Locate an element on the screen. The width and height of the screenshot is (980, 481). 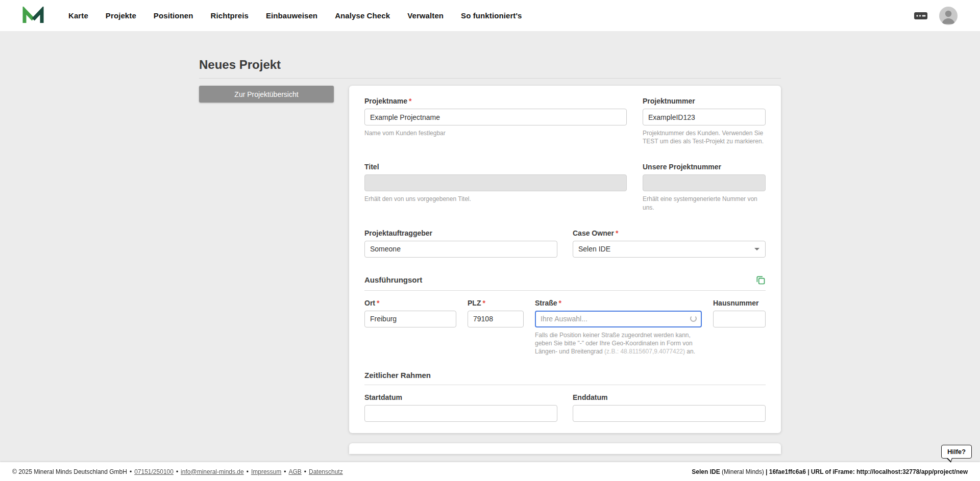
user-avatar is located at coordinates (948, 16).